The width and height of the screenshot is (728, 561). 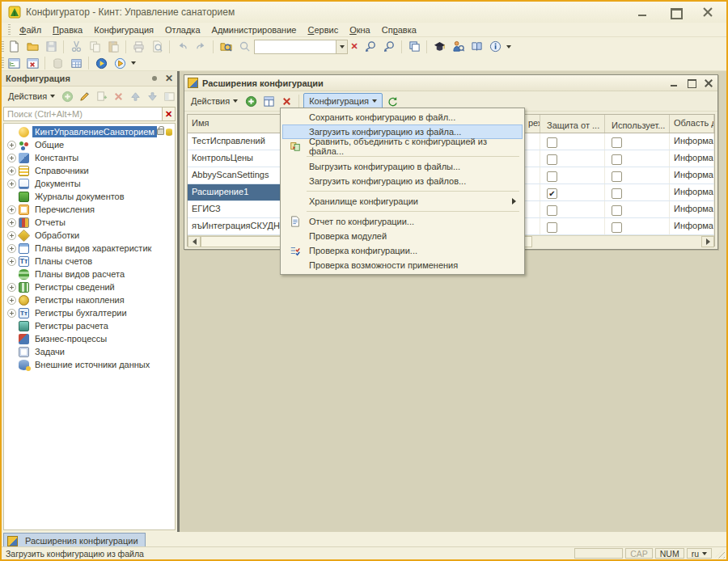 I want to click on tree-item: Планы видов расчета, so click(x=89, y=274).